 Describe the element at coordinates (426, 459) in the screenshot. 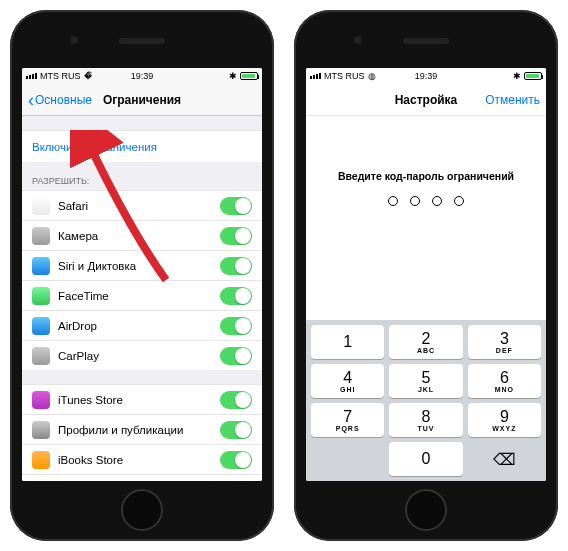

I see `key-0: 0` at that location.